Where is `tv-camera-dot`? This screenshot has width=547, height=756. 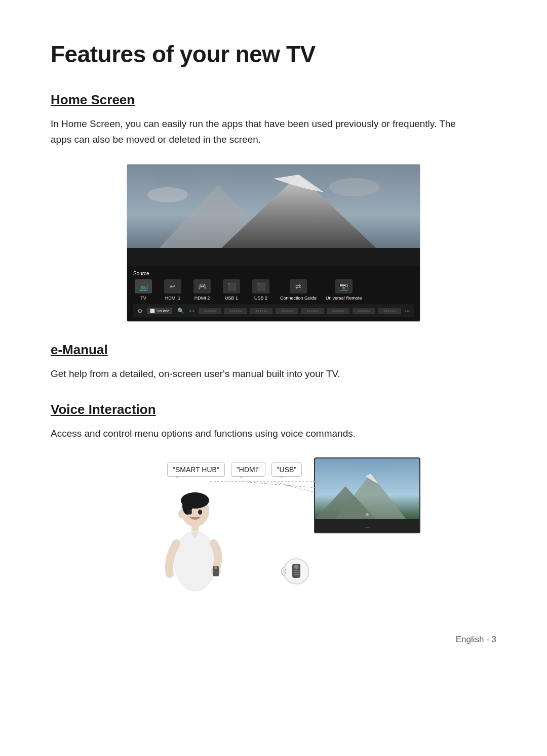 tv-camera-dot is located at coordinates (367, 515).